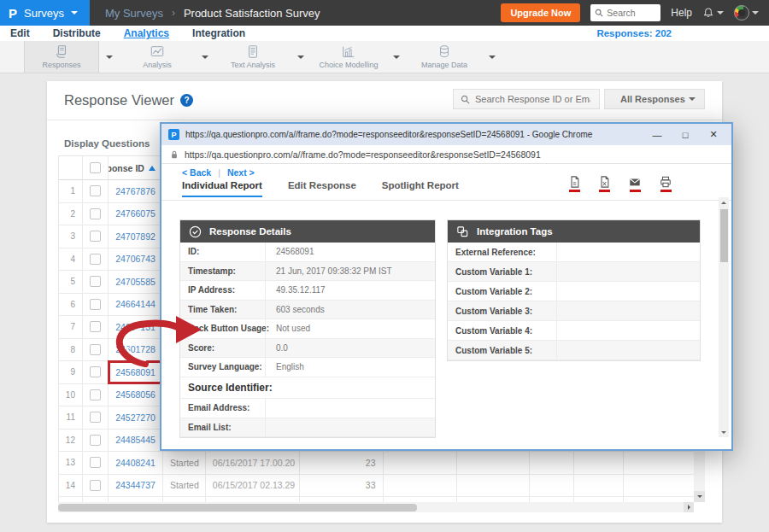  Describe the element at coordinates (253, 56) in the screenshot. I see `toolbar-item-text-analysis: Text Analysis` at that location.